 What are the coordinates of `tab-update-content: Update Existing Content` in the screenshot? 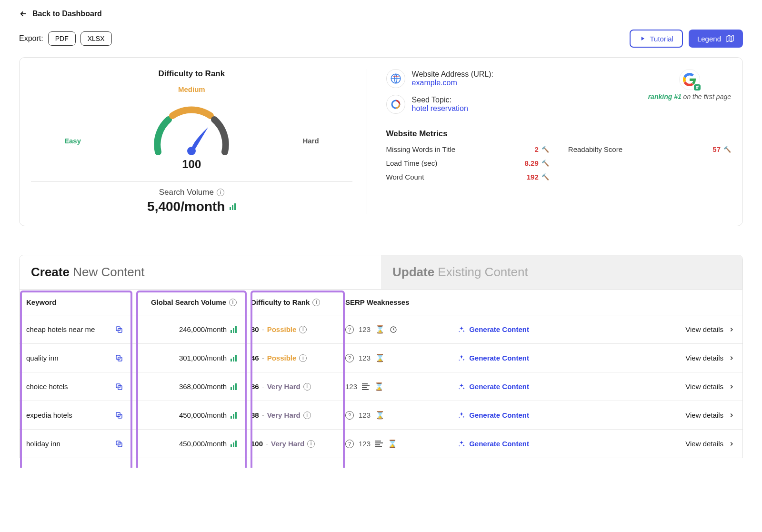 It's located at (562, 272).